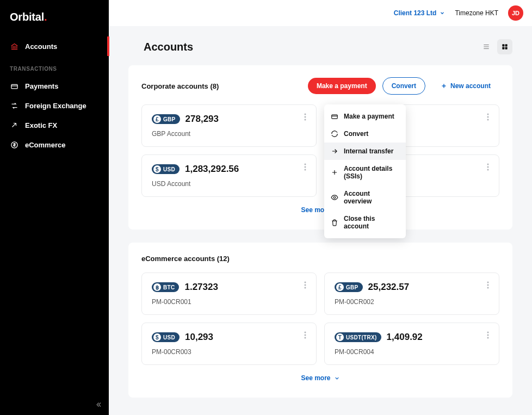 The height and width of the screenshot is (415, 532). What do you see at coordinates (41, 47) in the screenshot?
I see `nav-accounts-label: Accounts` at bounding box center [41, 47].